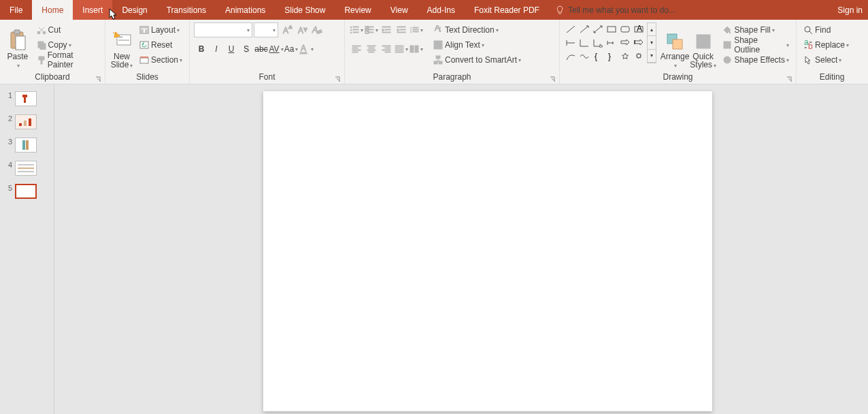  I want to click on ribbon-tabbar: File Home Insert Design Transitions Anim…, so click(434, 10).